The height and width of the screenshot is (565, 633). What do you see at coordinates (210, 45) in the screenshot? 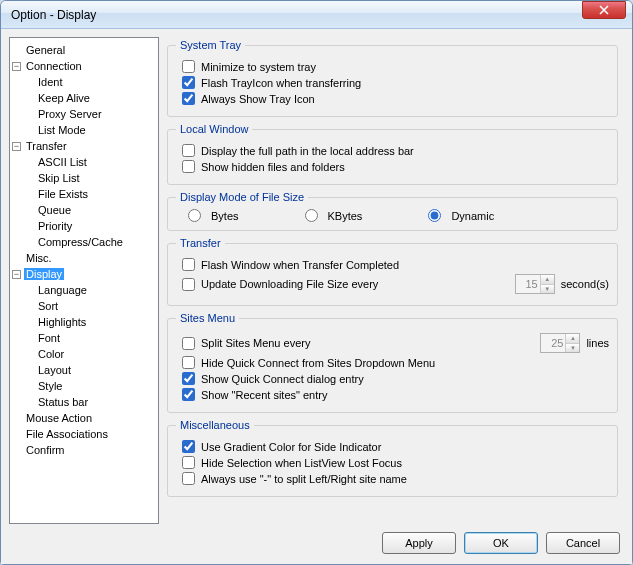
I see `legend-system-tray: System Tray` at bounding box center [210, 45].